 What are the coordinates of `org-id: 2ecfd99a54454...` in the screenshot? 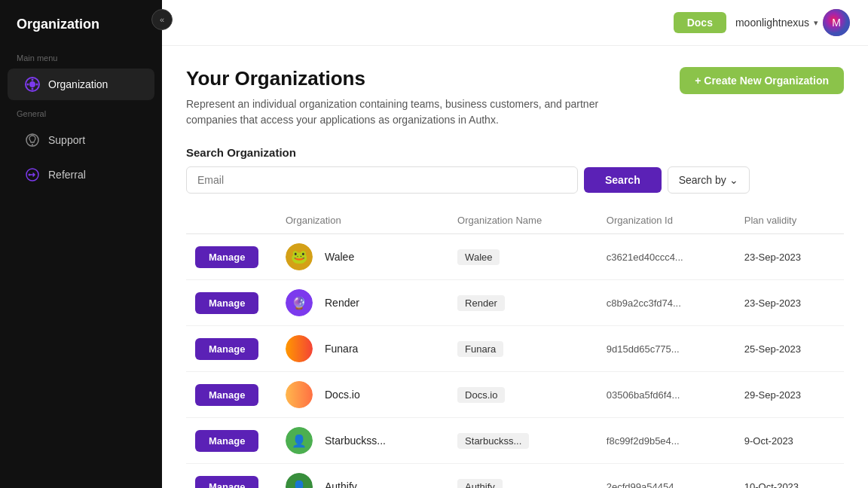 It's located at (644, 485).